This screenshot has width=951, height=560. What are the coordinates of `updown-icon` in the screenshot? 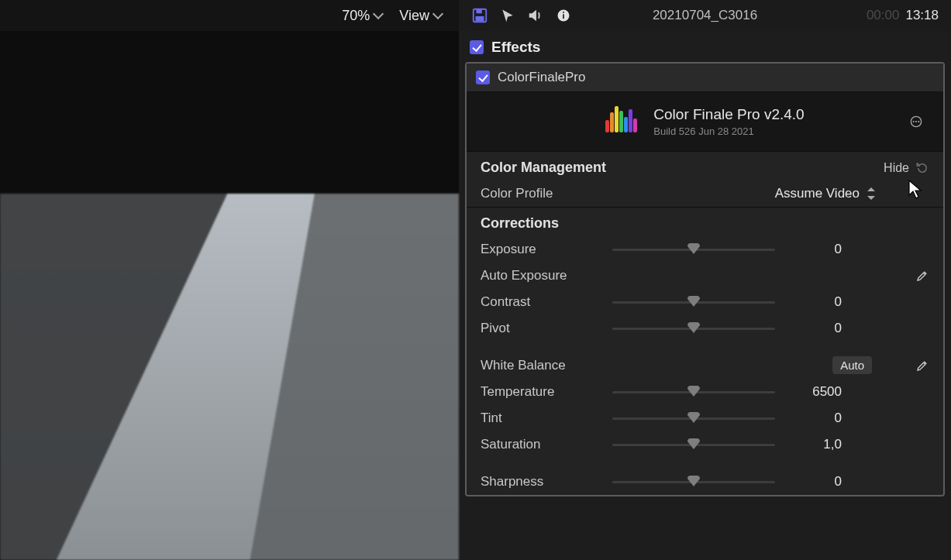 It's located at (871, 194).